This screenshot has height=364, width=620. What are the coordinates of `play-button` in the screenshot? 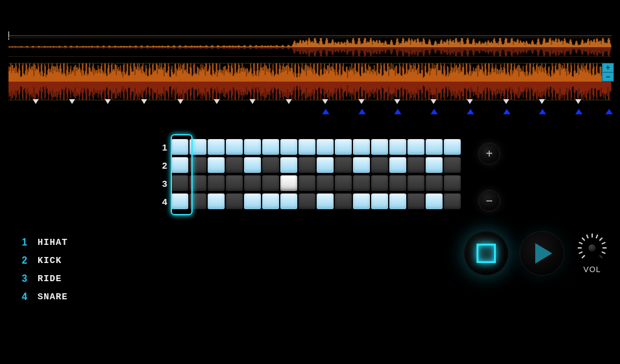 It's located at (542, 253).